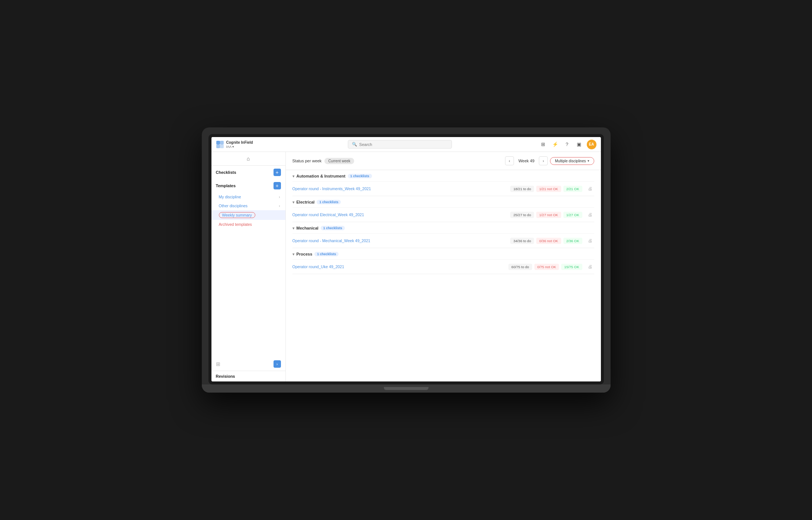  I want to click on checklist-row: Operator round - Mechanical_Week 49_2021…, so click(443, 241).